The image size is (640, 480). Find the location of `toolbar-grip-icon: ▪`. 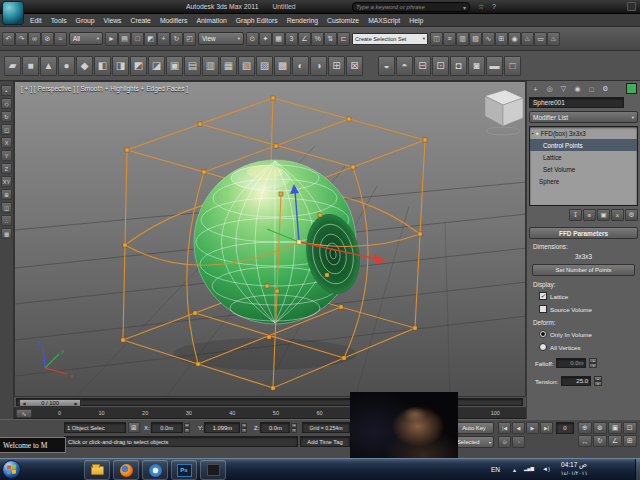

toolbar-grip-icon: ▪ is located at coordinates (6, 90).